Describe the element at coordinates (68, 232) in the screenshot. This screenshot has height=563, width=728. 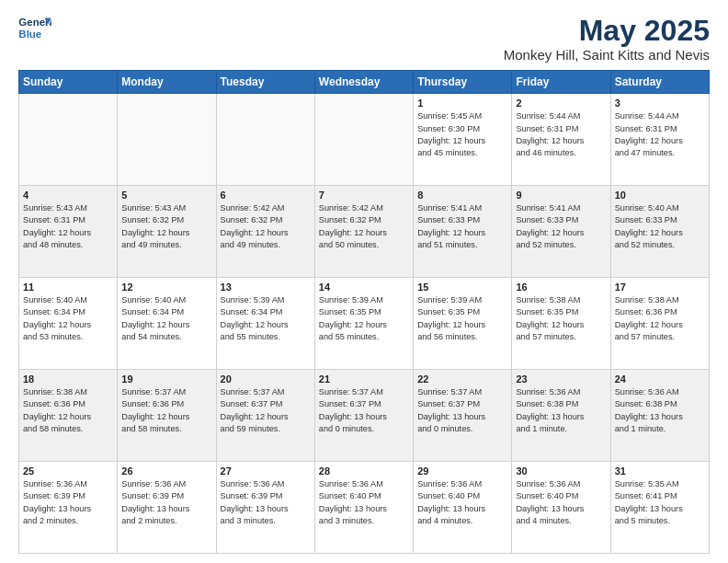
I see `calendar-cell: 4Sunrise: 5:43 AM Sunset: 6:31 PM Daylig…` at that location.